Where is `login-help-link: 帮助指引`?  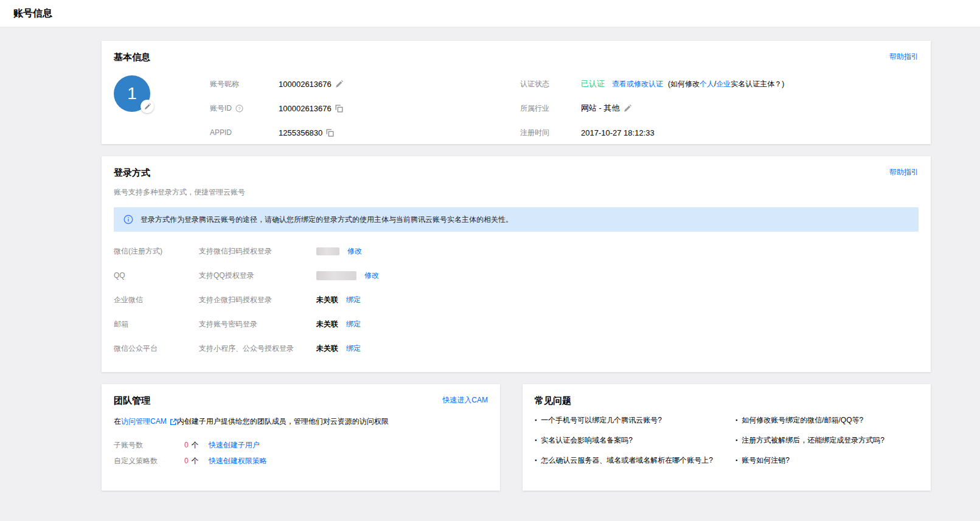 login-help-link: 帮助指引 is located at coordinates (904, 173).